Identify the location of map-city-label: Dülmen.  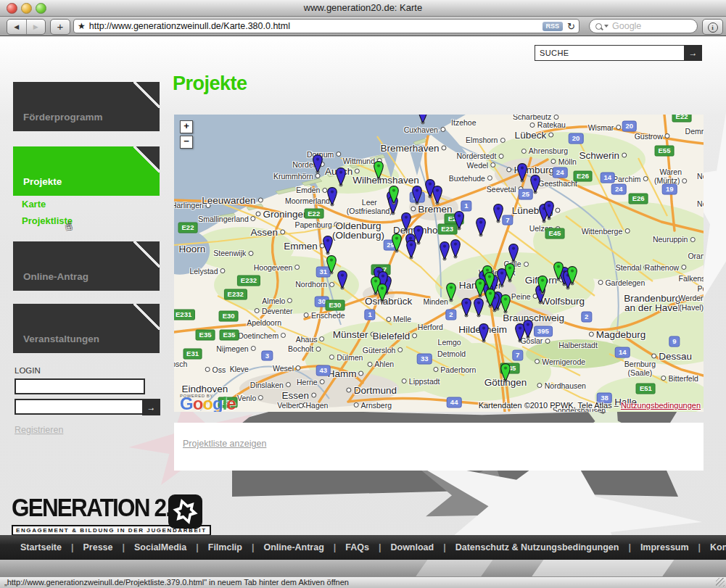
(346, 357).